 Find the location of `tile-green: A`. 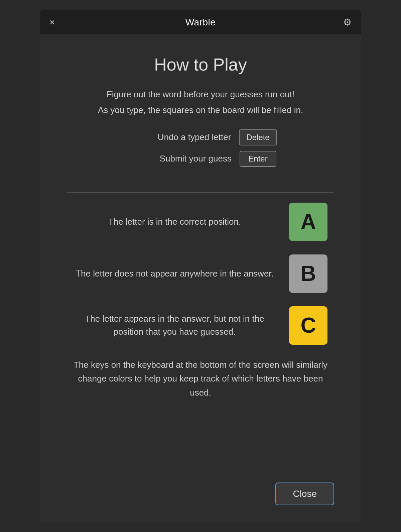

tile-green: A is located at coordinates (308, 222).